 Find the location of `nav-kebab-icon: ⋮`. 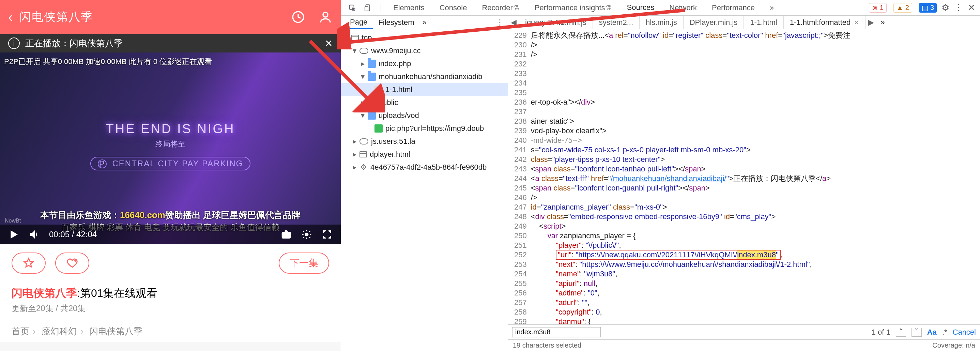

nav-kebab-icon: ⋮ is located at coordinates (500, 22).